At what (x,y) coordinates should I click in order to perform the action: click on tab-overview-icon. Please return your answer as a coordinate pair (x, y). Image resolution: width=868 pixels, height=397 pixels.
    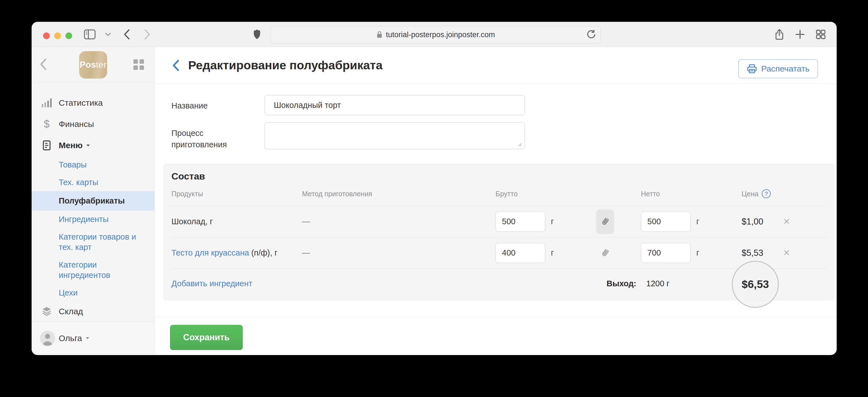
    Looking at the image, I should click on (821, 34).